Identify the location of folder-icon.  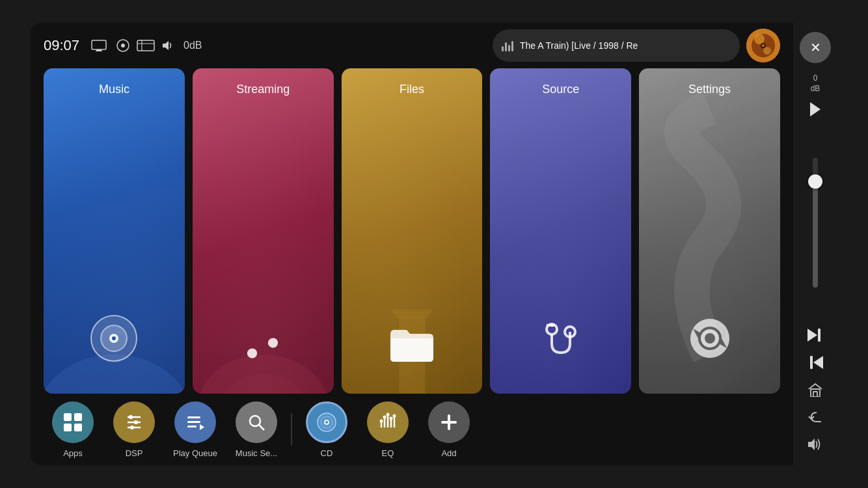
(411, 344).